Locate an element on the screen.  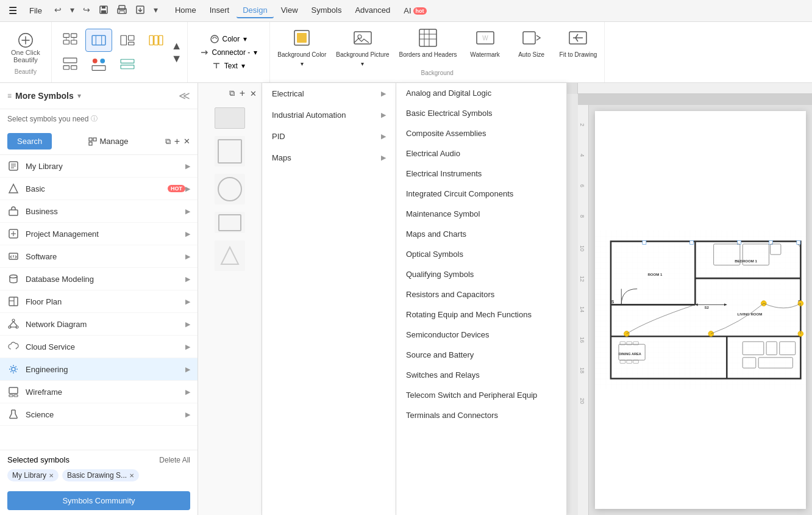
bg-color-btn: Background Color ▾ is located at coordinates (302, 47).